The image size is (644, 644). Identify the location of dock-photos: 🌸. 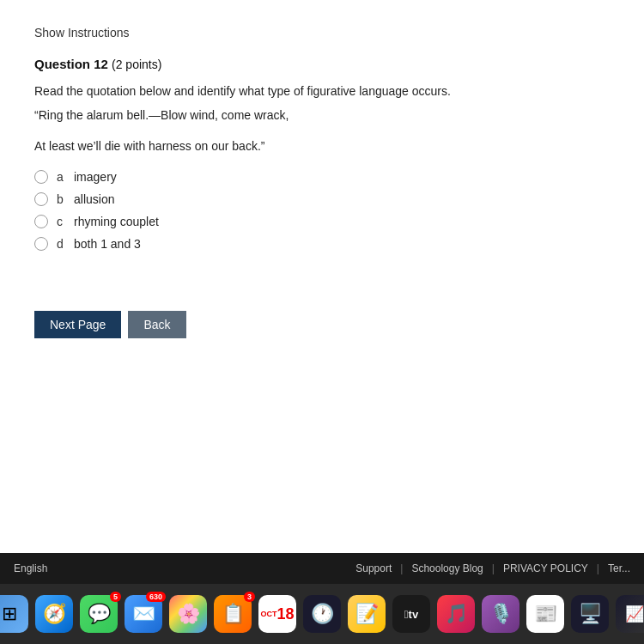
(188, 614).